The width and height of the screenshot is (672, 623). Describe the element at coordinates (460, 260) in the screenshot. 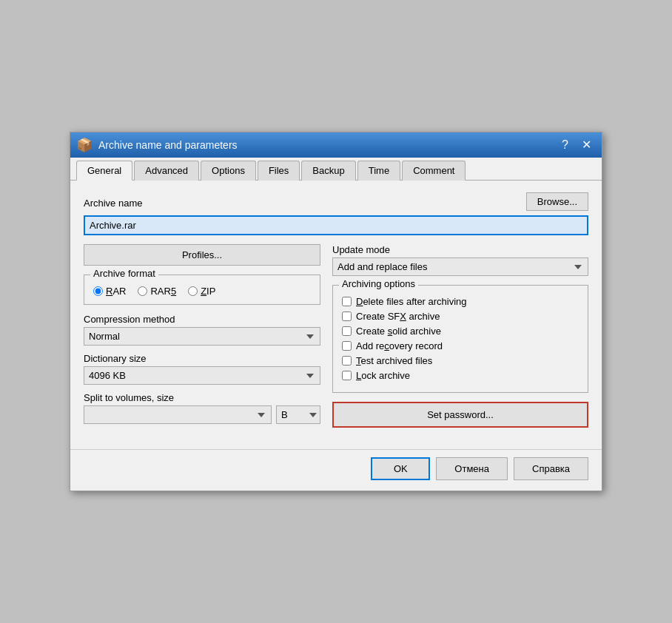

I see `update-mode-section: Update mode Add and replace files Update…` at that location.